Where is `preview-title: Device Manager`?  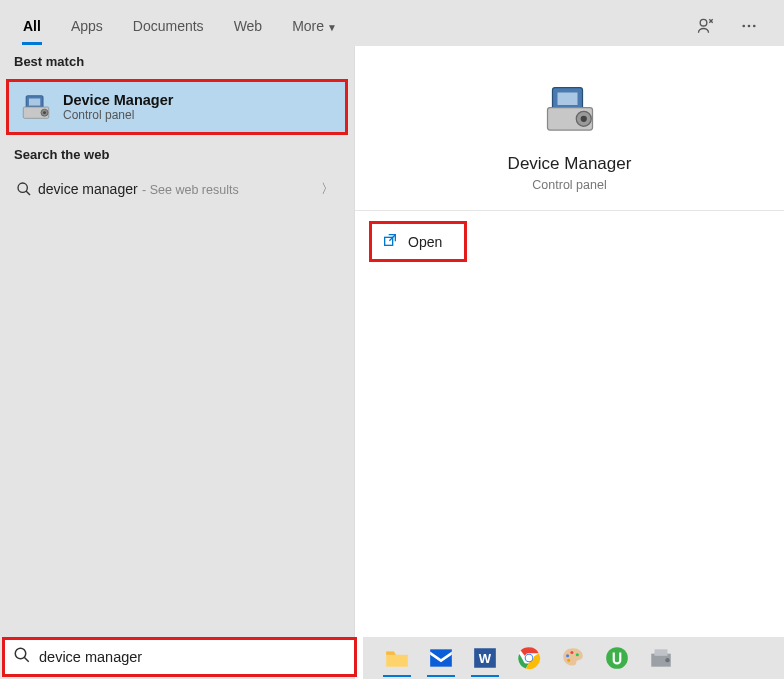 preview-title: Device Manager is located at coordinates (570, 164).